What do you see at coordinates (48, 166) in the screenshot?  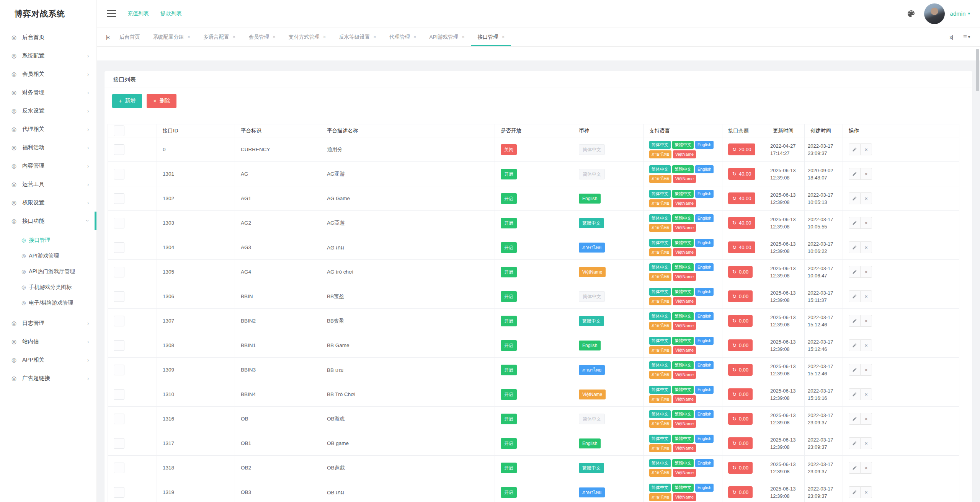 I see `sidebar-item: ◎内容管理›` at bounding box center [48, 166].